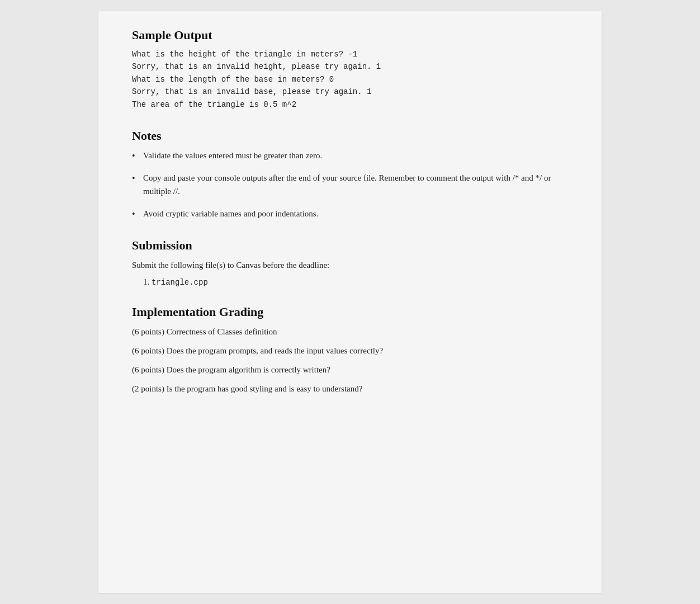  Describe the element at coordinates (350, 332) in the screenshot. I see `grading-item: (6 points) Correctness of Classes defini…` at that location.